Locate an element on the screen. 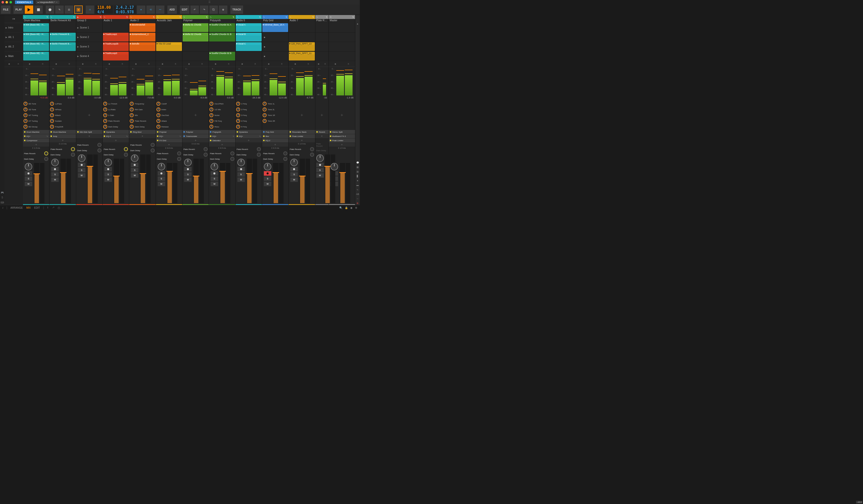  clip: ▶808 (Bass-08) - H… is located at coordinates (36, 27).